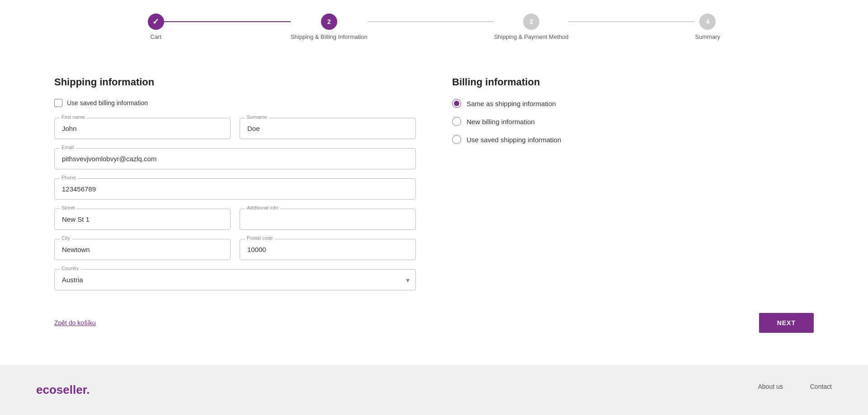 This screenshot has height=415, width=868. I want to click on phone-group: Phone, so click(235, 189).